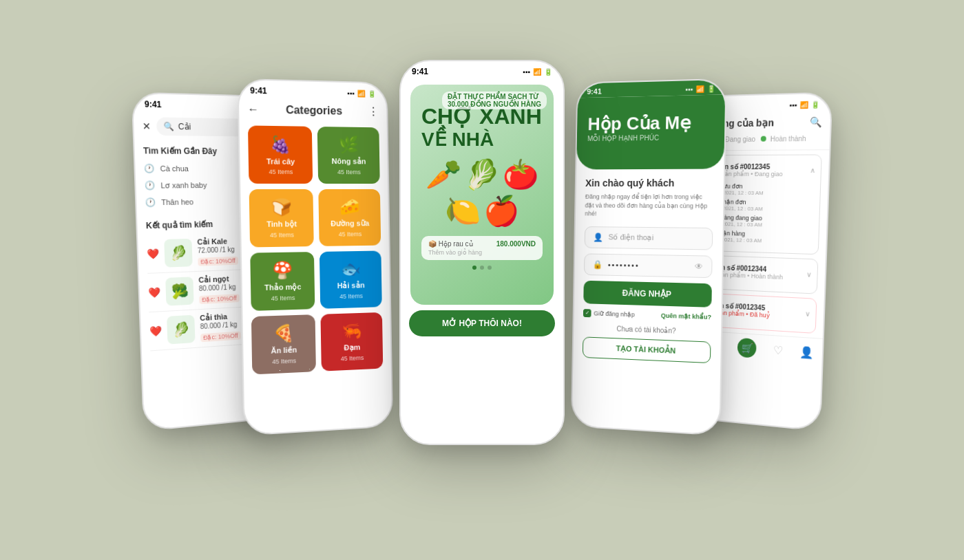 The height and width of the screenshot is (560, 964). I want to click on remember-checkbox: ✓, so click(587, 313).